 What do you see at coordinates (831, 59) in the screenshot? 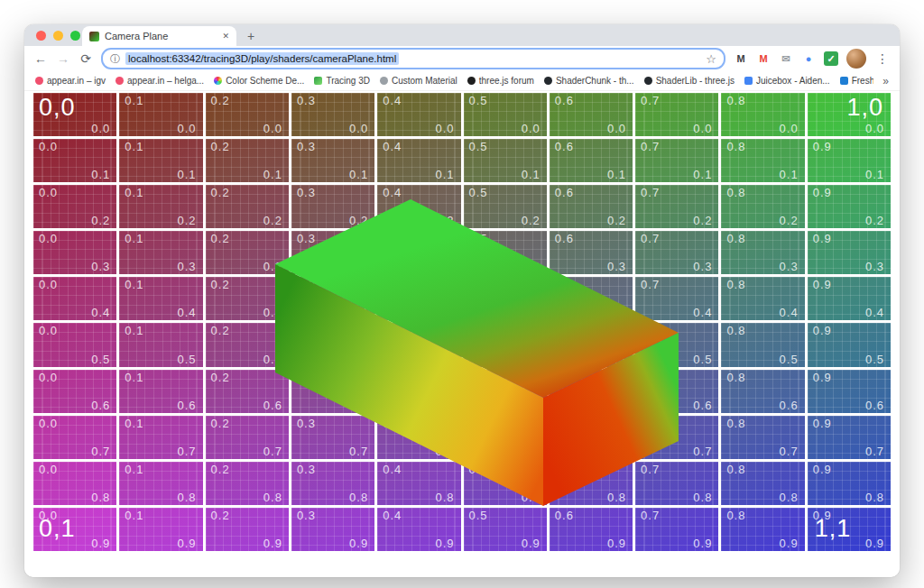
I see `avast-shield-icon: ✓` at bounding box center [831, 59].